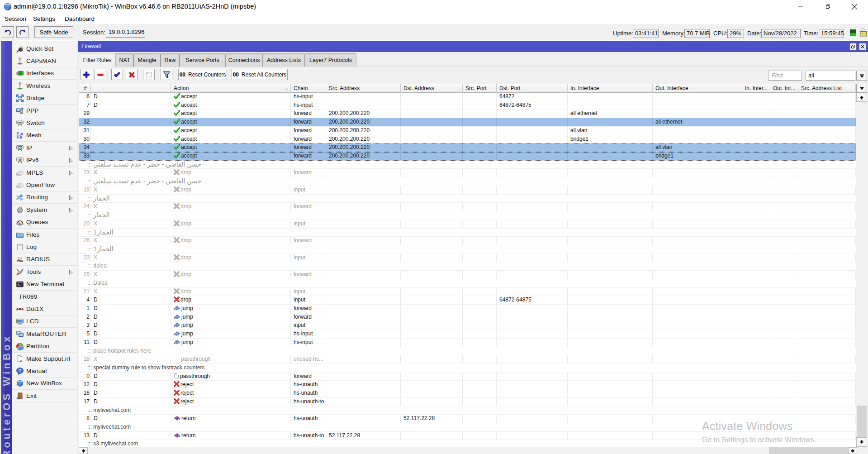 This screenshot has width=868, height=454. I want to click on sidebar-item-metarouter: MetaROUTER, so click(45, 334).